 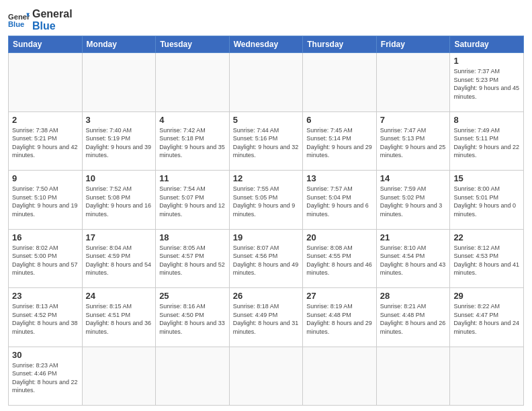 I want to click on calendar-row-2: 2Sunrise: 7:38 AM Sunset: 5:21 PM Daylig…, so click(x=266, y=141).